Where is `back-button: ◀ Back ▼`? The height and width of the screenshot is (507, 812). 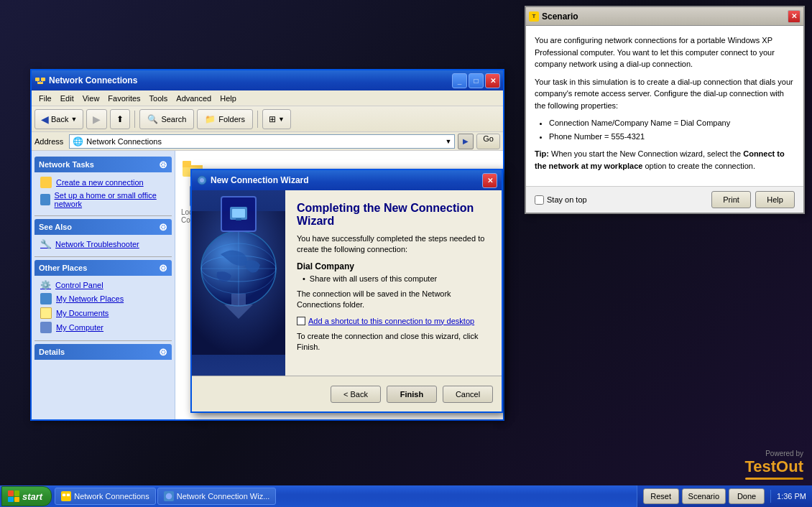 back-button: ◀ Back ▼ is located at coordinates (59, 119).